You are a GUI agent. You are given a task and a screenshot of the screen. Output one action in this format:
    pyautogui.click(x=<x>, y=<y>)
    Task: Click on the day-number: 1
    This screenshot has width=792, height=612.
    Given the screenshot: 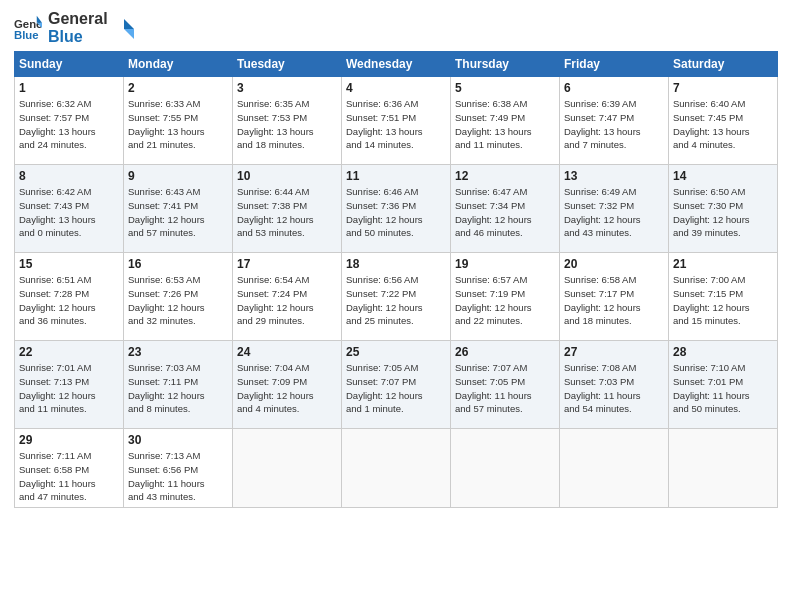 What is the action you would take?
    pyautogui.click(x=69, y=88)
    